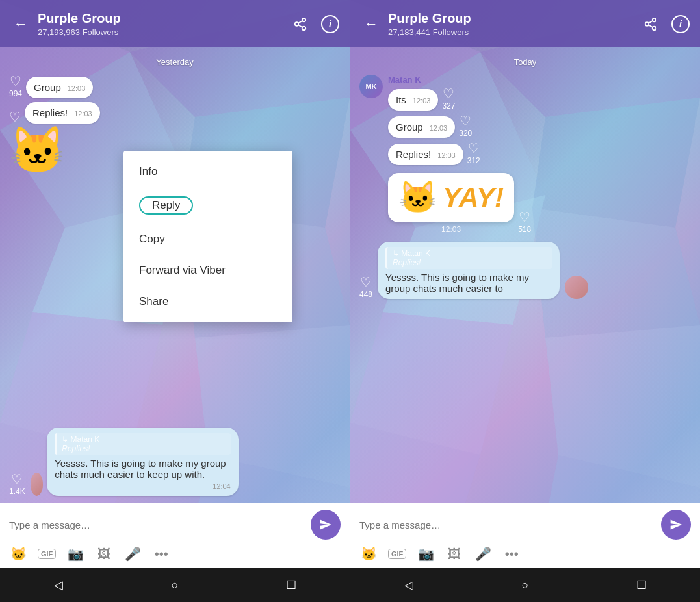 This screenshot has width=700, height=602. I want to click on back-button-right: ←, so click(371, 24).